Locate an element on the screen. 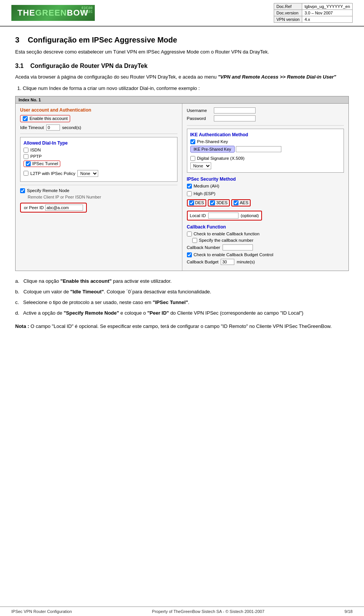  callback-budget-input is located at coordinates (228, 262).